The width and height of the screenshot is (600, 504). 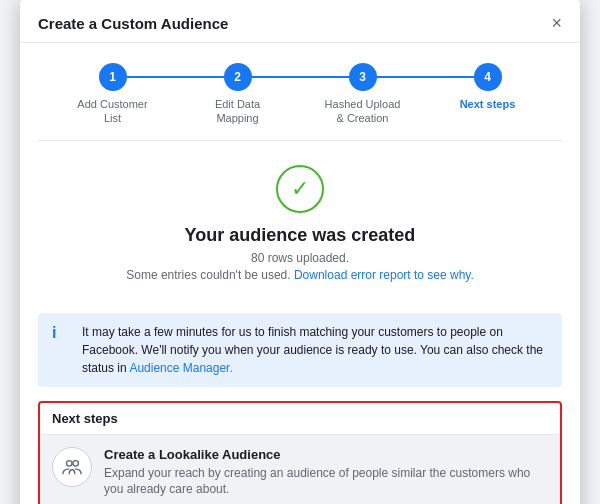 What do you see at coordinates (238, 77) in the screenshot?
I see `step-2-circle: 2` at bounding box center [238, 77].